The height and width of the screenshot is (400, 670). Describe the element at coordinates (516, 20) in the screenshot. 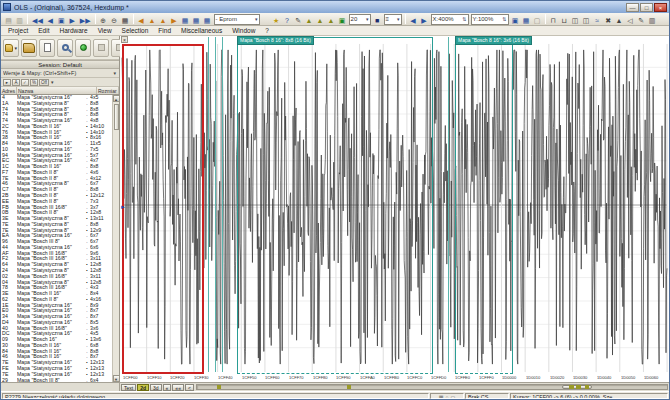

I see `sel-mode-icon: ▣` at that location.